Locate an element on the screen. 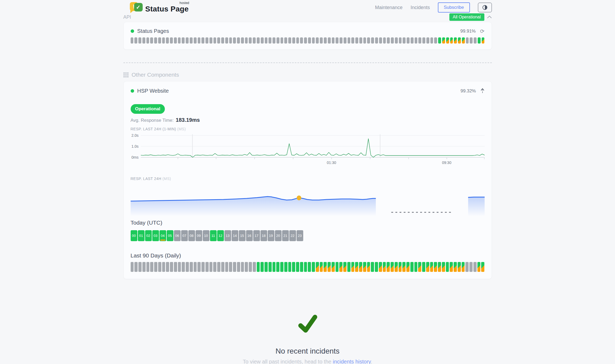 The height and width of the screenshot is (364, 615). hour-cell-00: 00 is located at coordinates (134, 236).